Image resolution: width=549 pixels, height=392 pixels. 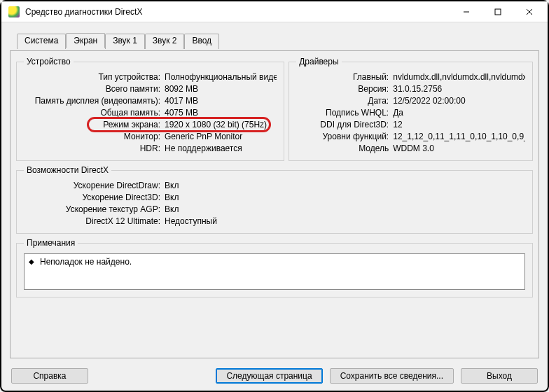 I want to click on device-hdr: HDR:Не поддерживается, so click(x=150, y=148).